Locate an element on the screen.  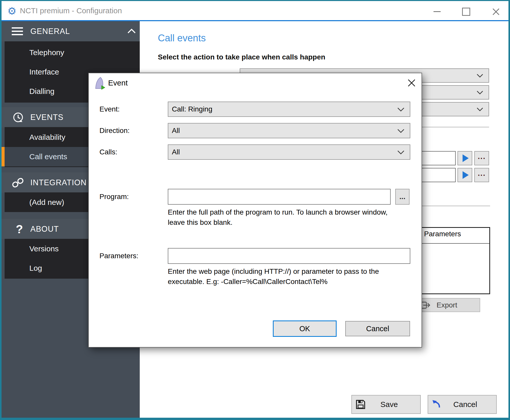
window-border-left is located at coordinates (1, 210).